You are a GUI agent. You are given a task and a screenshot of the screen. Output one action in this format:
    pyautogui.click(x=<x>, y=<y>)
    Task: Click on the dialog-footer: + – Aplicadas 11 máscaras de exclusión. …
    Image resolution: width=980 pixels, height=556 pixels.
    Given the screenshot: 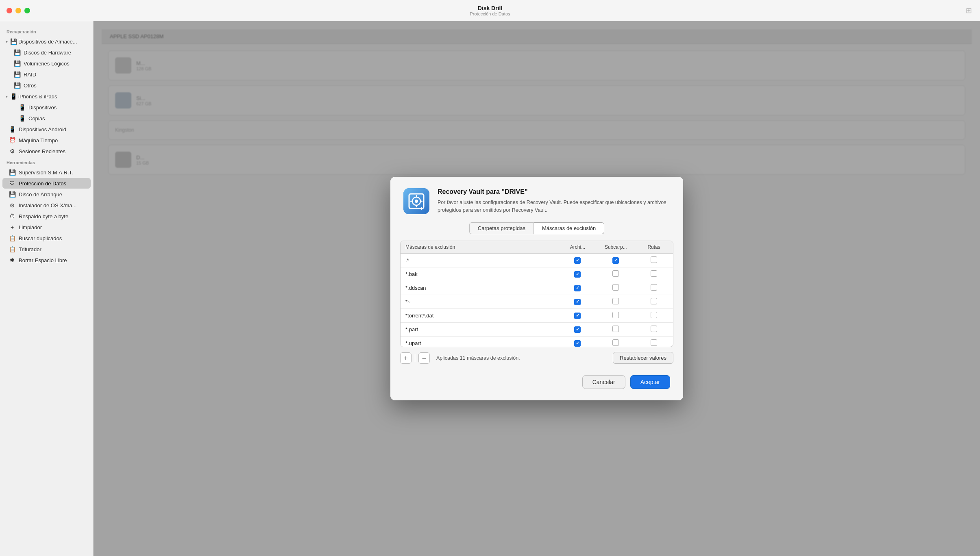 What is the action you would take?
    pyautogui.click(x=537, y=358)
    